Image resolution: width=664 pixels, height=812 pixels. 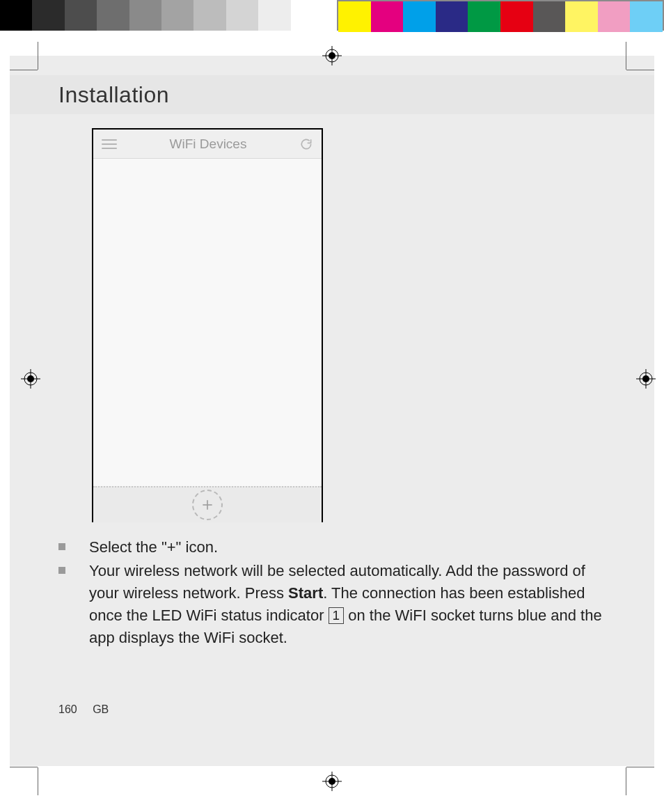 What do you see at coordinates (337, 547) in the screenshot?
I see `list-item: Select the "+" icon.` at bounding box center [337, 547].